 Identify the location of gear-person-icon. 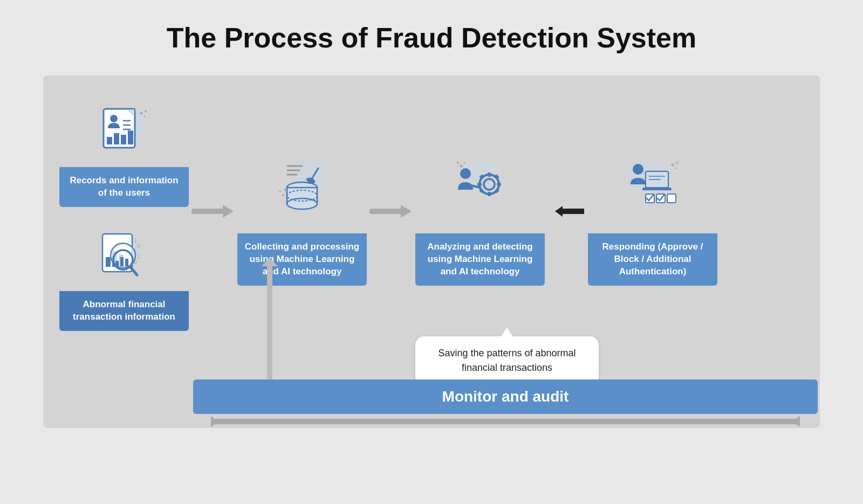
(480, 186).